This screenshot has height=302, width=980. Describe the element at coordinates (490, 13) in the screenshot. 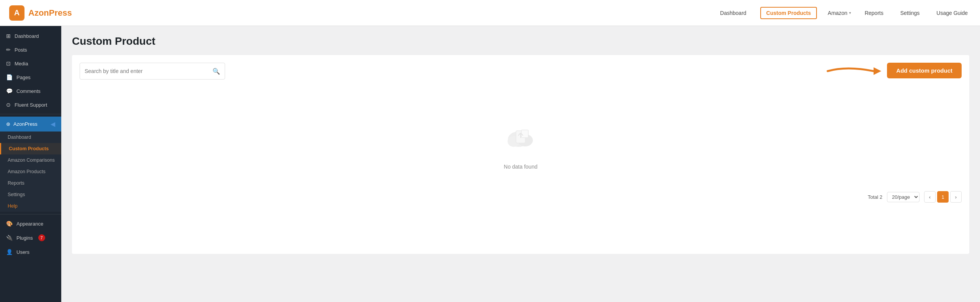

I see `top-nav: A AzonPress Dashboard Custom Products Am…` at that location.